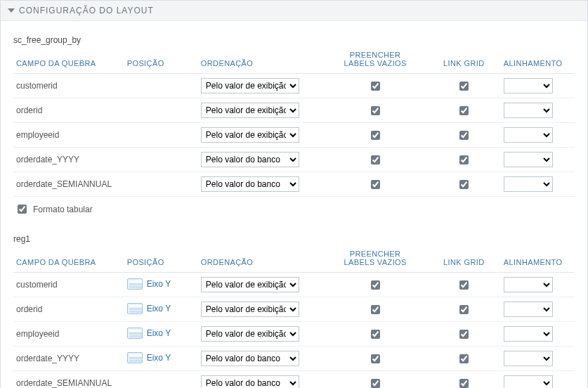  What do you see at coordinates (294, 135) in the screenshot?
I see `table-row: employeeidPelo valor de exibiçãoPelo val…` at bounding box center [294, 135].